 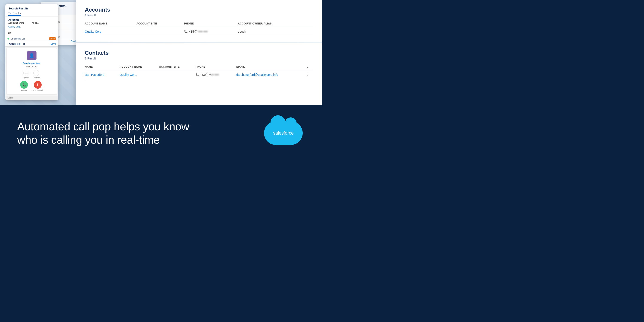 What do you see at coordinates (177, 67) in the screenshot?
I see `th-contact-site: ACCOUNT SITE` at bounding box center [177, 67].